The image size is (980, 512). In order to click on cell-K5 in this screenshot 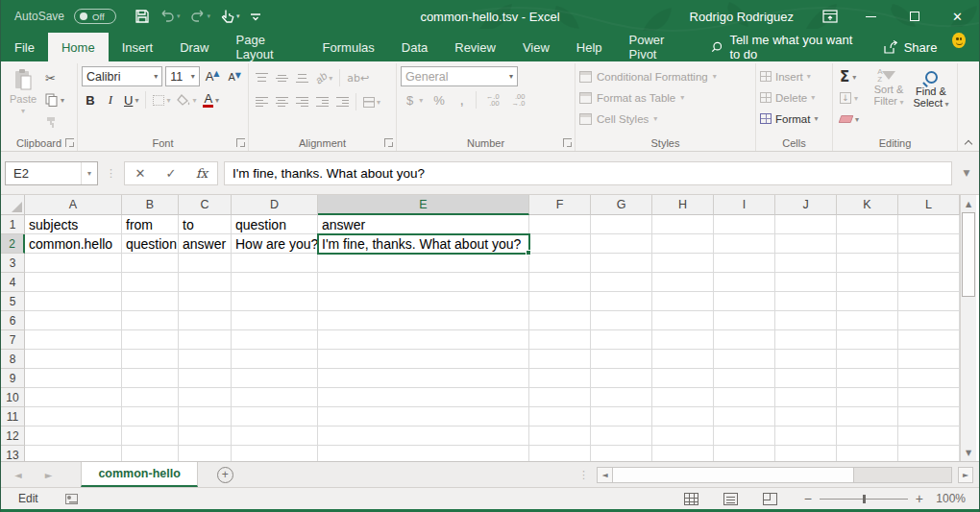, I will do `click(868, 302)`.